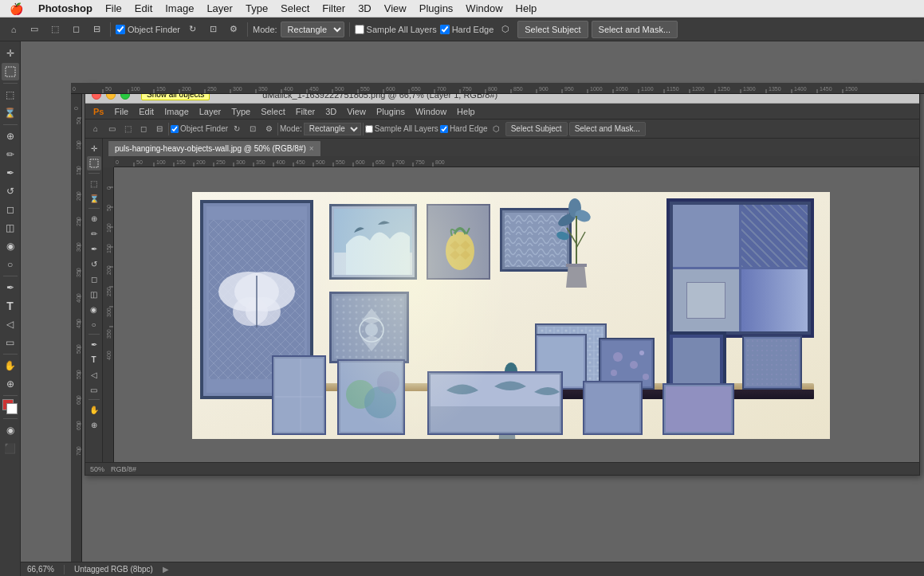 This screenshot has width=924, height=576. Describe the element at coordinates (10, 384) in the screenshot. I see `zoom-tool: ⊕` at that location.